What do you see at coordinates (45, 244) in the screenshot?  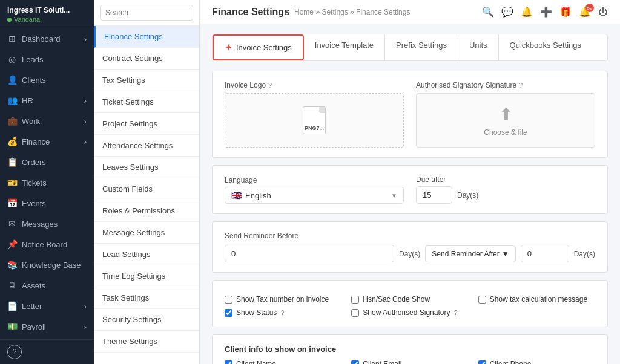 I see `sidebar-label-notice-board: Notice Board` at bounding box center [45, 244].